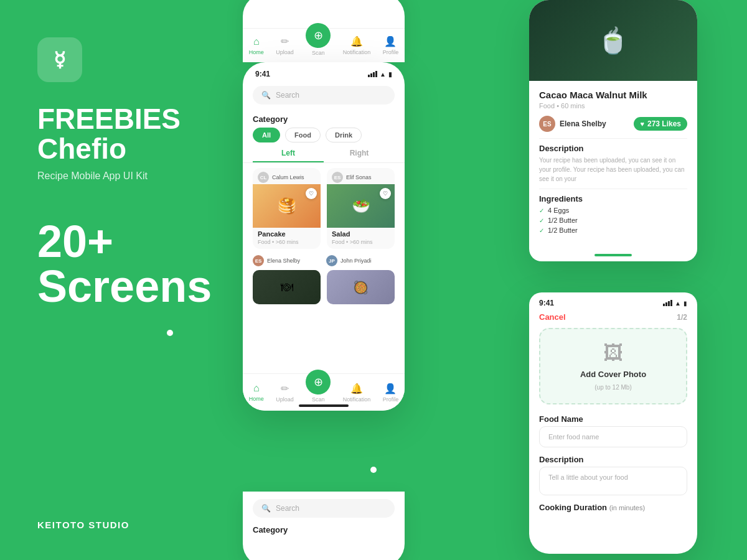 This screenshot has height=560, width=747. I want to click on logo-icon: ☿, so click(60, 60).